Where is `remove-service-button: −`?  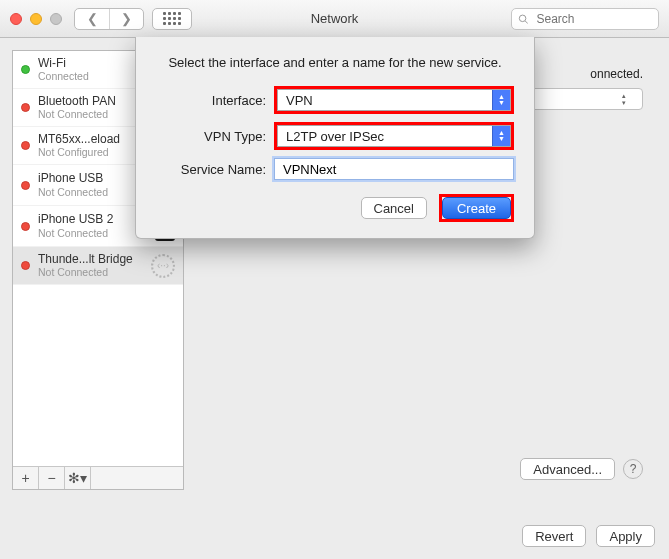 remove-service-button: − is located at coordinates (52, 478).